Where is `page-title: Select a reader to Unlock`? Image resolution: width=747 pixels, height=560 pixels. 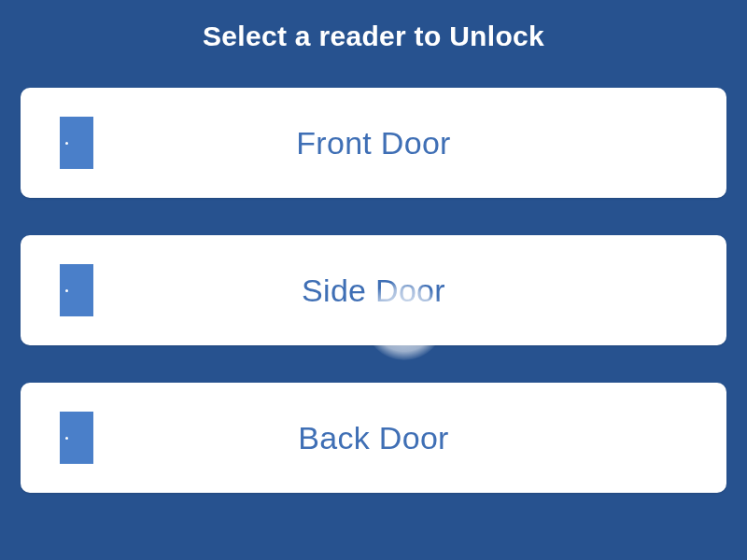
page-title: Select a reader to Unlock is located at coordinates (374, 36).